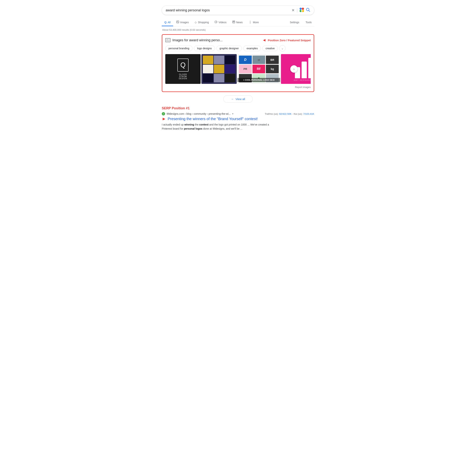  I want to click on pill-examples: examples, so click(252, 48).